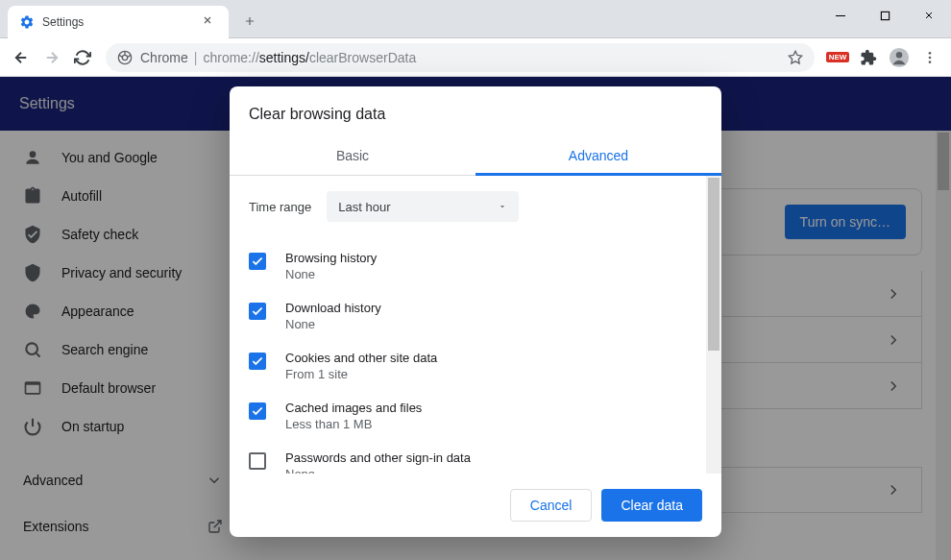 This screenshot has width=951, height=560. What do you see at coordinates (118, 22) in the screenshot?
I see `browser-tab: Settings` at bounding box center [118, 22].